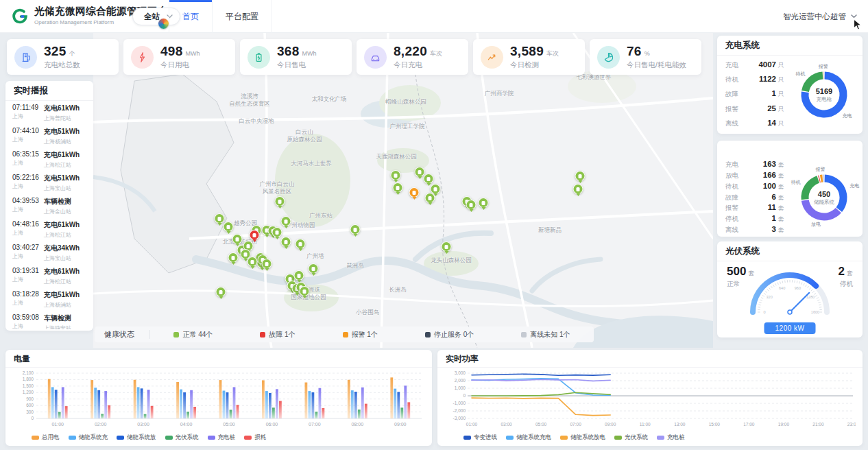 This screenshot has width=868, height=450. Describe the element at coordinates (459, 403) in the screenshot. I see `svg-text: -1,000` at that location.